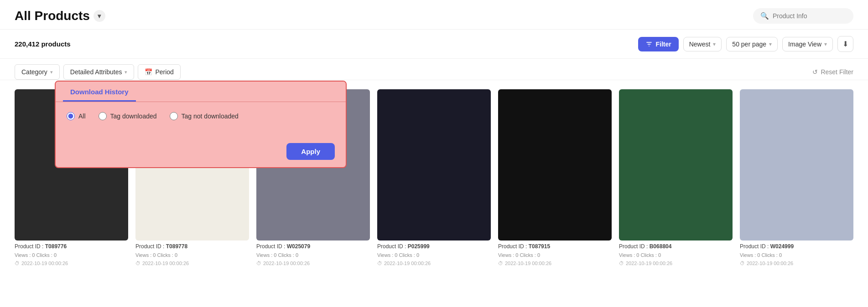 The height and width of the screenshot is (307, 868). What do you see at coordinates (846, 44) in the screenshot?
I see `download-button: ⬇` at bounding box center [846, 44].